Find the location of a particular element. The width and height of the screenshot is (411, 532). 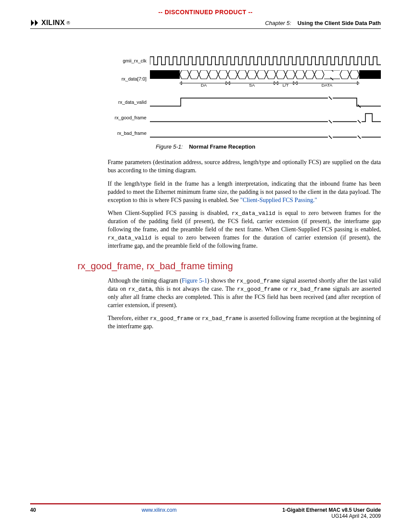

paragraph: Frame parameters (destination address, s… is located at coordinates (244, 167).